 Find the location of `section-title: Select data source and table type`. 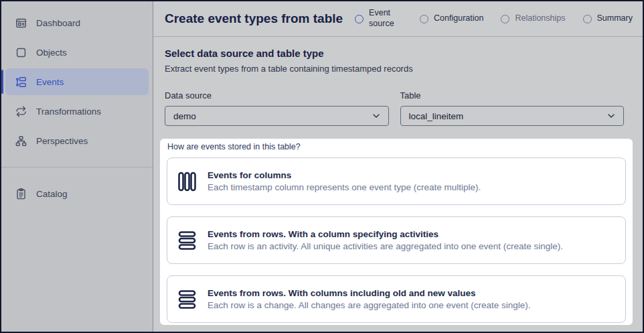

section-title: Select data source and table type is located at coordinates (398, 54).